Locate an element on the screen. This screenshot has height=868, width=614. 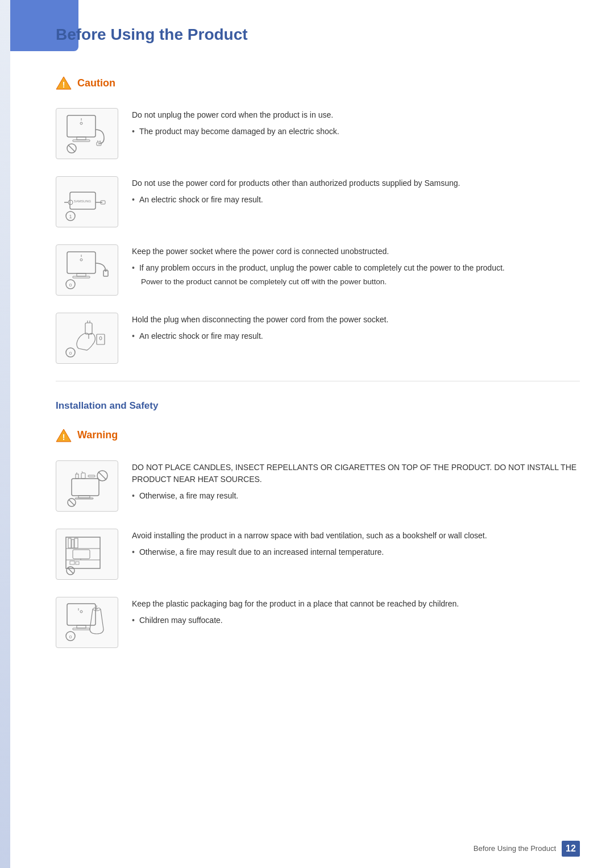
warning-text-2: Avoid installing the product in a narrow… is located at coordinates (356, 545).